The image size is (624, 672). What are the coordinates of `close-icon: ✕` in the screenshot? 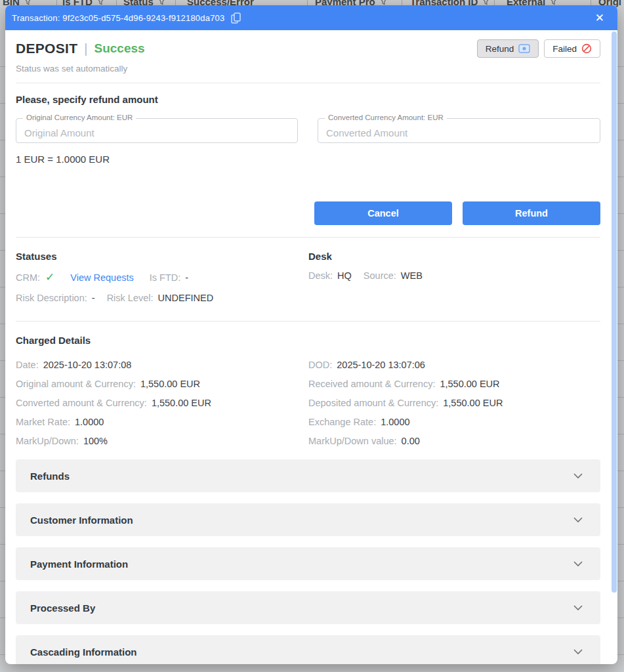 It's located at (600, 18).